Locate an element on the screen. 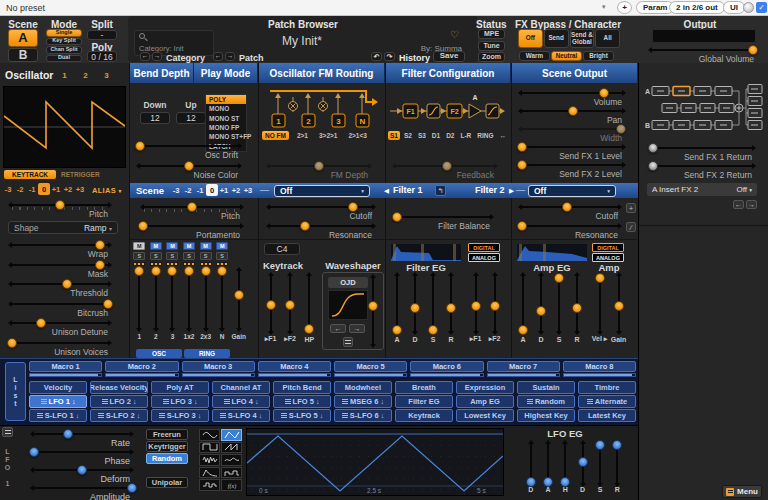 This screenshot has width=768, height=500. fx-character-option: Bright is located at coordinates (598, 56).